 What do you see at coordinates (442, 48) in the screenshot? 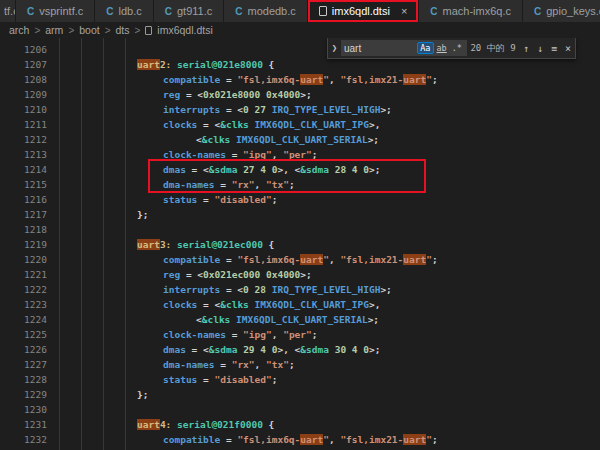
I see `whole-word-button: ab` at bounding box center [442, 48].